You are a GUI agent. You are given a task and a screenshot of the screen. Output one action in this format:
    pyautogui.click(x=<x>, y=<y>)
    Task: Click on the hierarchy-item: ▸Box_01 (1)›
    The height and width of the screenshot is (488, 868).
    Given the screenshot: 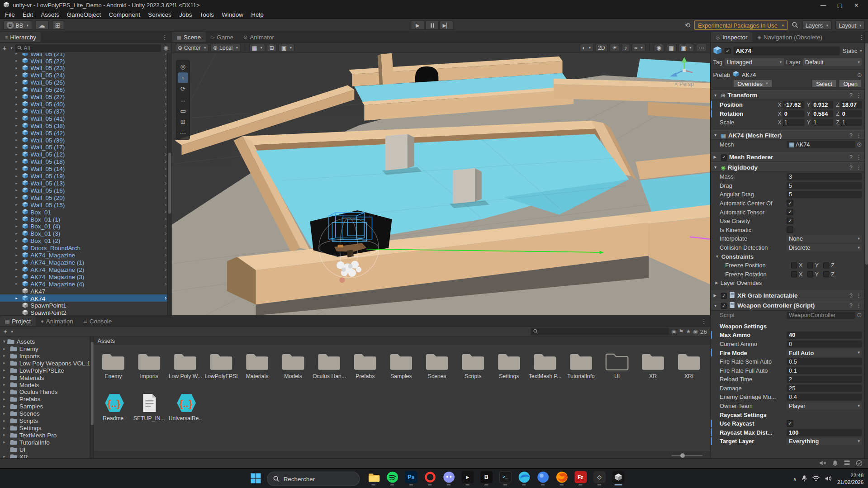 What is the action you would take?
    pyautogui.click(x=85, y=219)
    